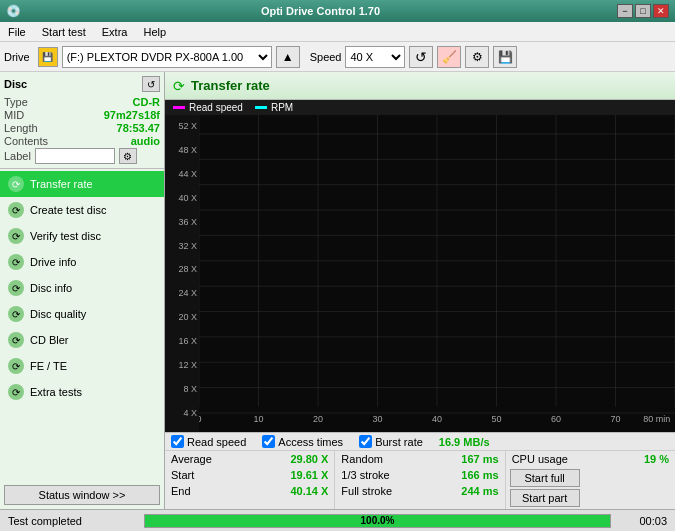 Image resolution: width=675 pixels, height=531 pixels. Describe the element at coordinates (200, 419) in the screenshot. I see `x-label-0: 0` at that location.